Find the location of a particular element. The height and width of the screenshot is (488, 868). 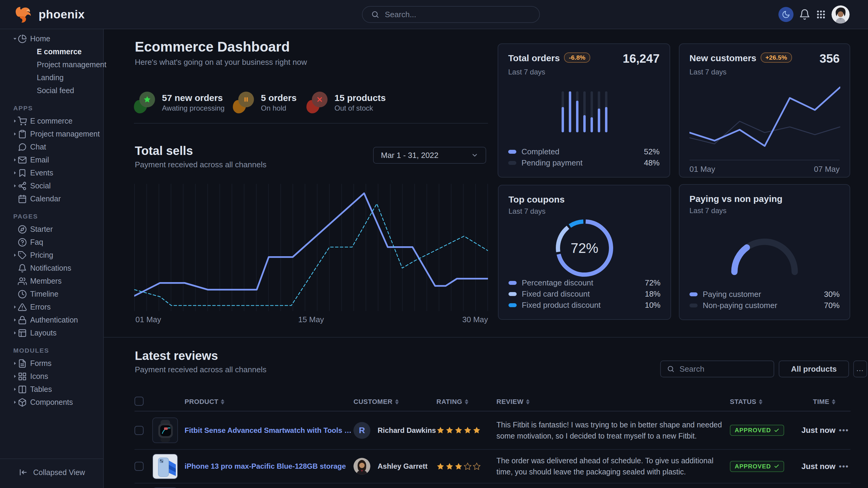

compass-icon is located at coordinates (22, 230).